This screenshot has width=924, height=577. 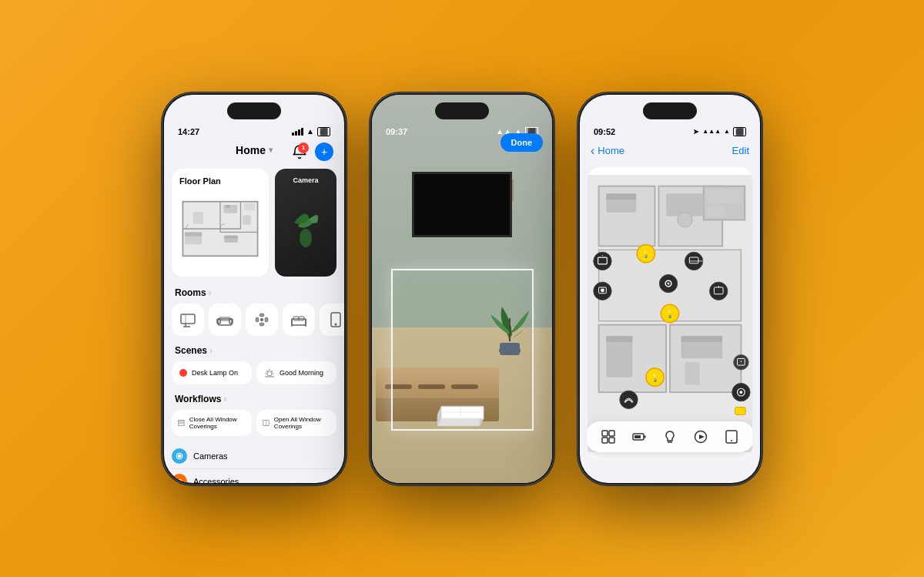 I want to click on floor-plan-card: Floor Plan, so click(x=220, y=223).